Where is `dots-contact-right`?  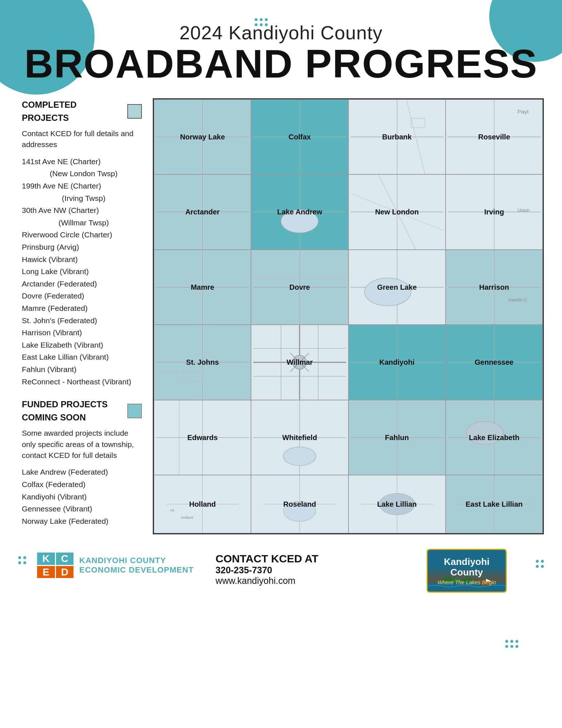
dots-contact-right is located at coordinates (540, 558).